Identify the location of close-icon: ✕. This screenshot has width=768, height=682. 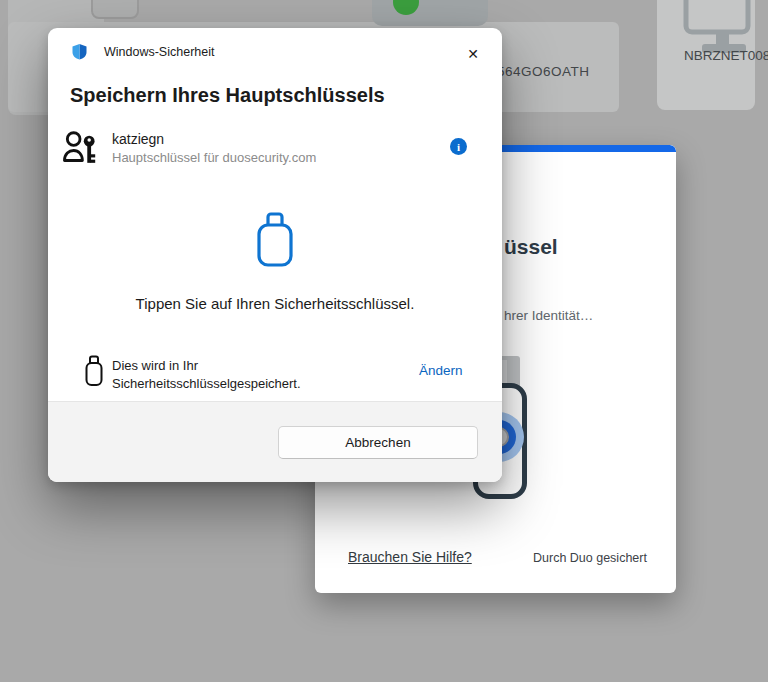
(473, 54).